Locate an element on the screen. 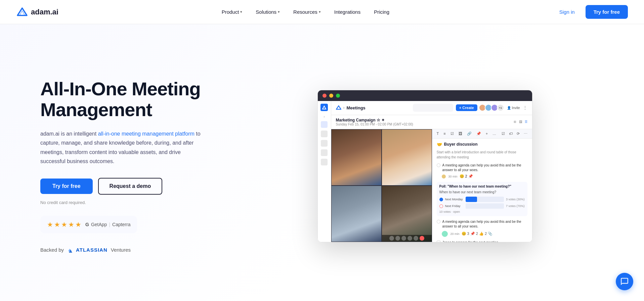 The image size is (644, 301). invite-button: 👤 Invite is located at coordinates (513, 108).